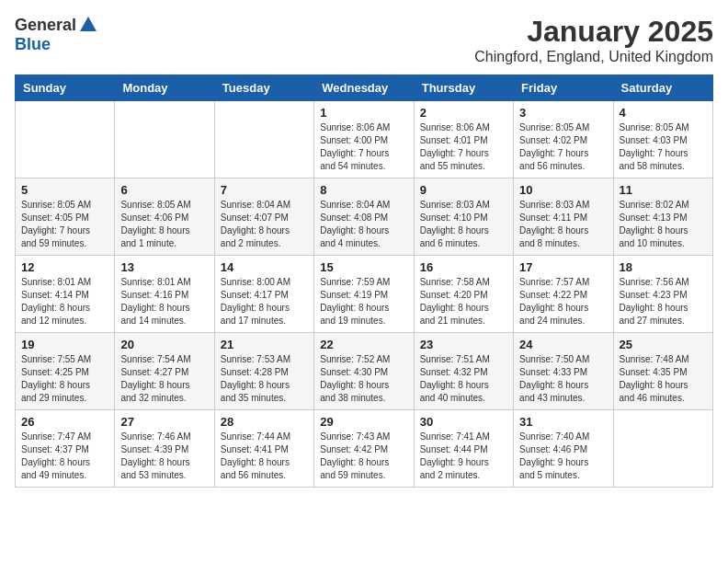 The image size is (728, 563). What do you see at coordinates (563, 344) in the screenshot?
I see `day-number: 24` at bounding box center [563, 344].